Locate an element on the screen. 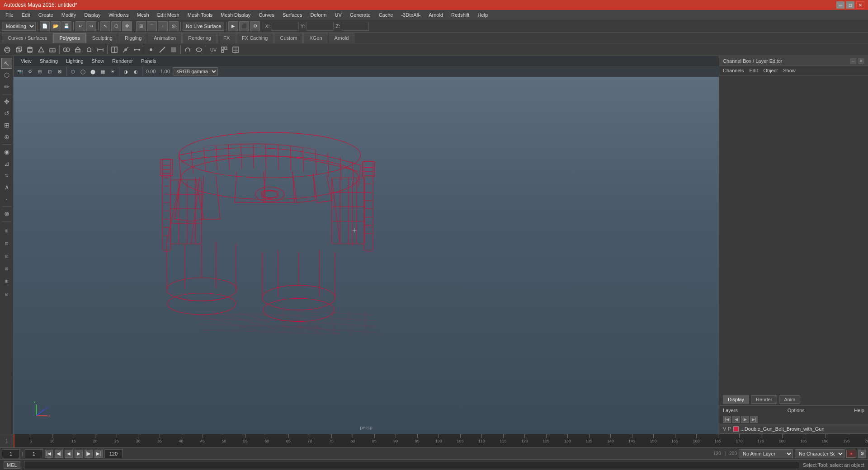 The height and width of the screenshot is (470, 868). maximize-button: □ is located at coordinates (850, 5).